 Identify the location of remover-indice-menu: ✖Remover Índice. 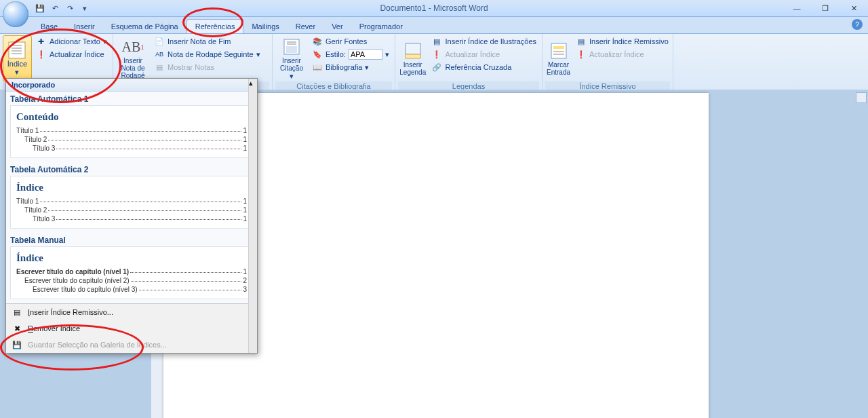
(132, 328).